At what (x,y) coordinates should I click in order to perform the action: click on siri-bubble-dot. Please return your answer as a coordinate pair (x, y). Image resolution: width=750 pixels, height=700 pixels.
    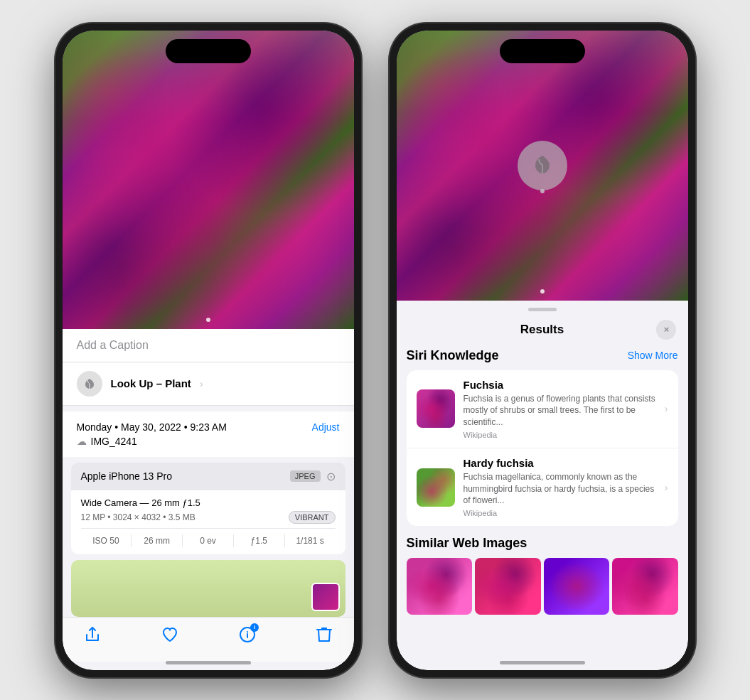
    Looking at the image, I should click on (542, 191).